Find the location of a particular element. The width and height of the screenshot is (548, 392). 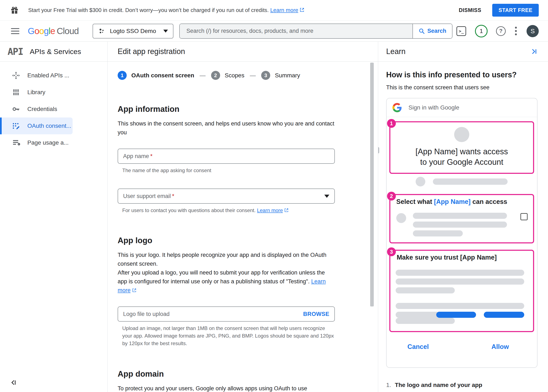

project-selector: Logto SSO Demo is located at coordinates (133, 31).